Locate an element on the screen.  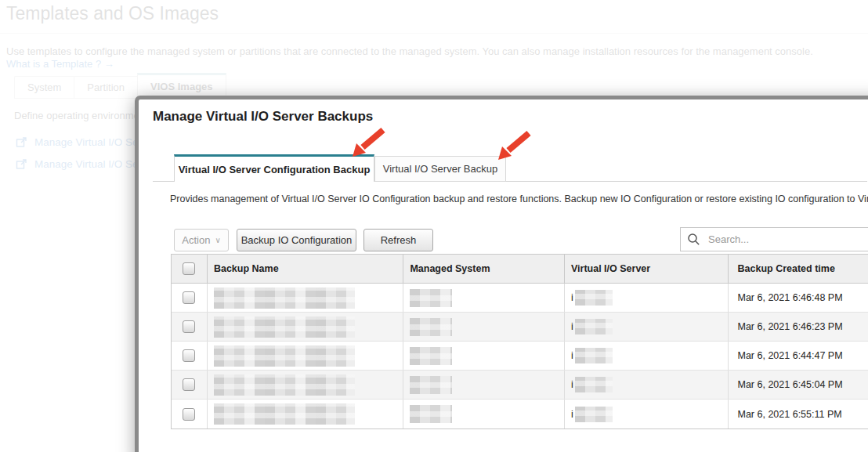
action-label: Action is located at coordinates (196, 240).